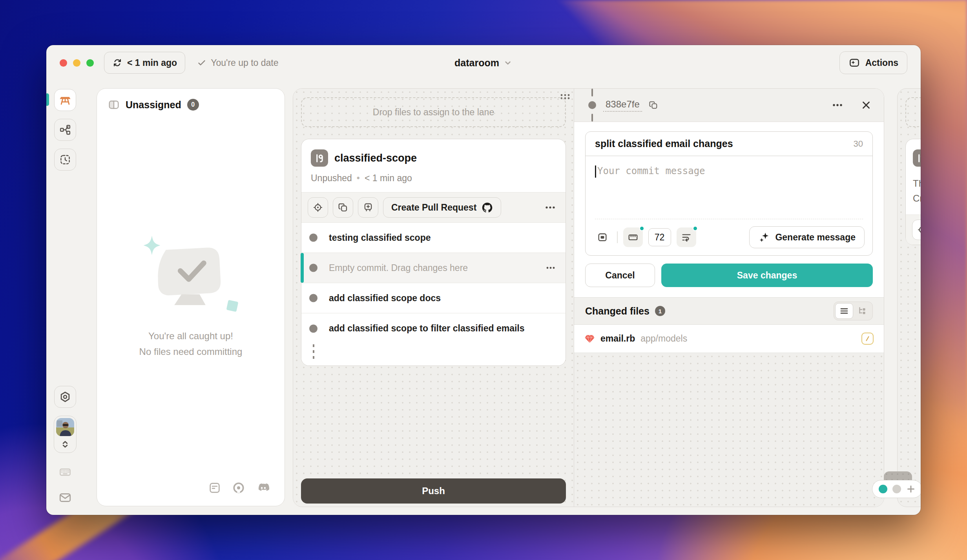  I want to click on feedback-button, so click(65, 498).